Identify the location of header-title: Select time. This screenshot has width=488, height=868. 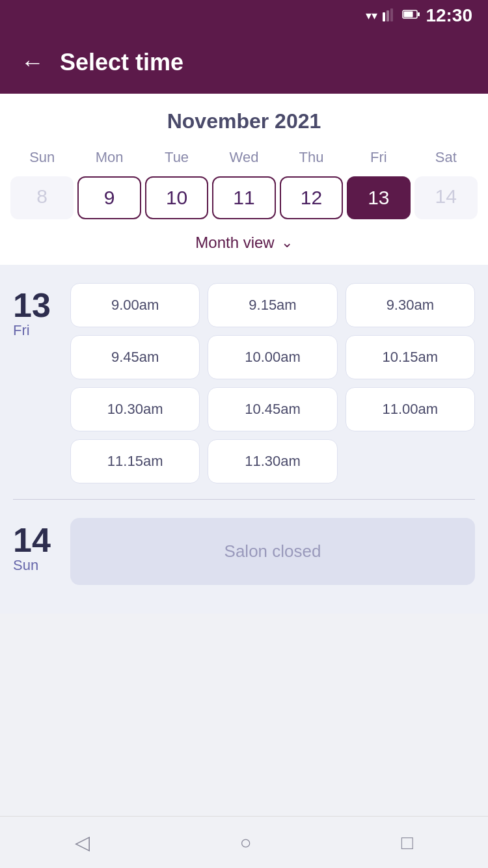
(122, 62).